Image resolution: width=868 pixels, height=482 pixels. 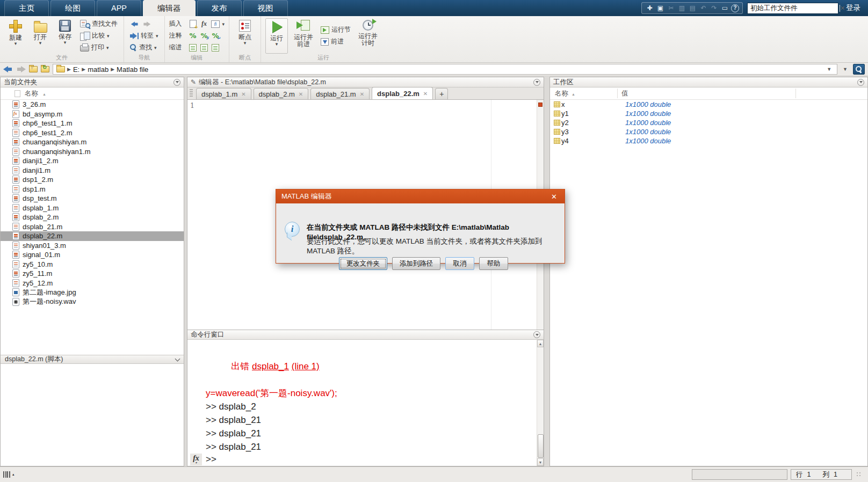 I want to click on open-button: 打开, so click(x=40, y=36).